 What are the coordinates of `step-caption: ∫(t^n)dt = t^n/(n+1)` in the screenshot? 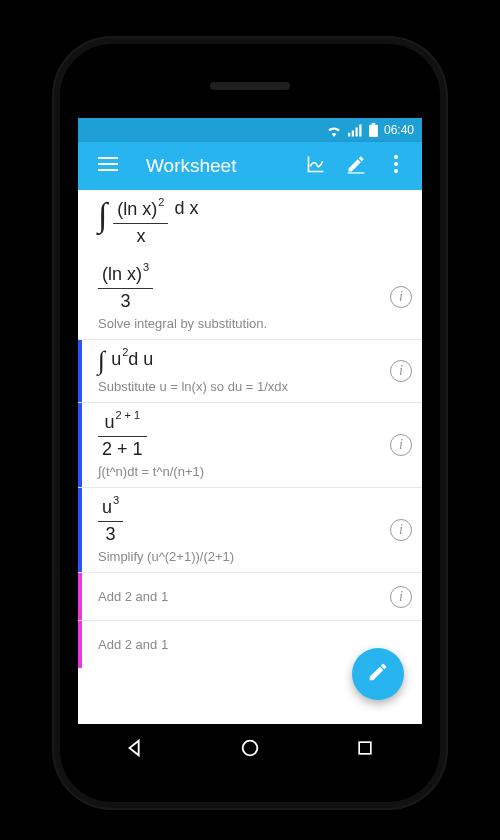 It's located at (239, 472).